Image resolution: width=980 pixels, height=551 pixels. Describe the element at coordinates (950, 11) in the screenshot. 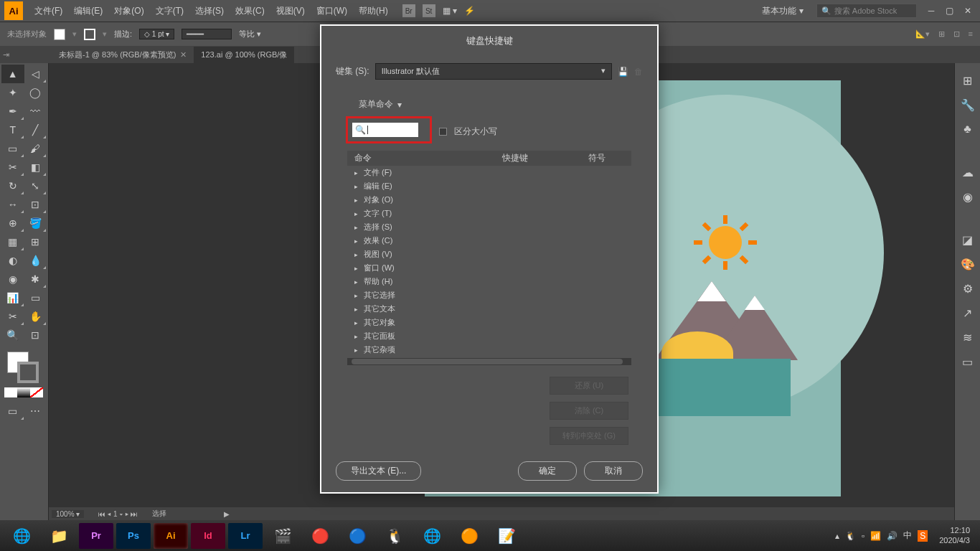

I see `maximize-button: ▢` at that location.